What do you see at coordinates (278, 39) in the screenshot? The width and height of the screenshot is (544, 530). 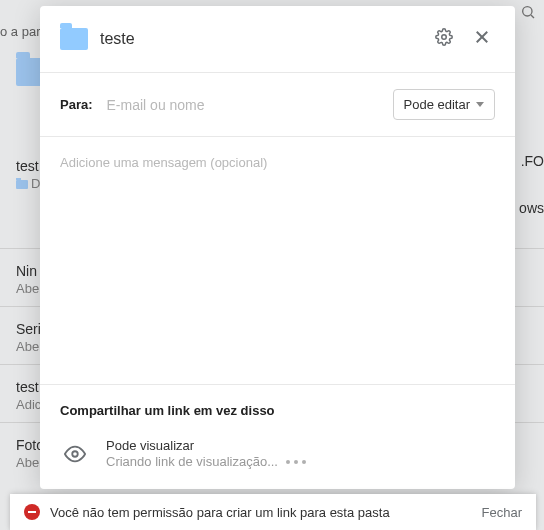 I see `modal-header: teste` at bounding box center [278, 39].